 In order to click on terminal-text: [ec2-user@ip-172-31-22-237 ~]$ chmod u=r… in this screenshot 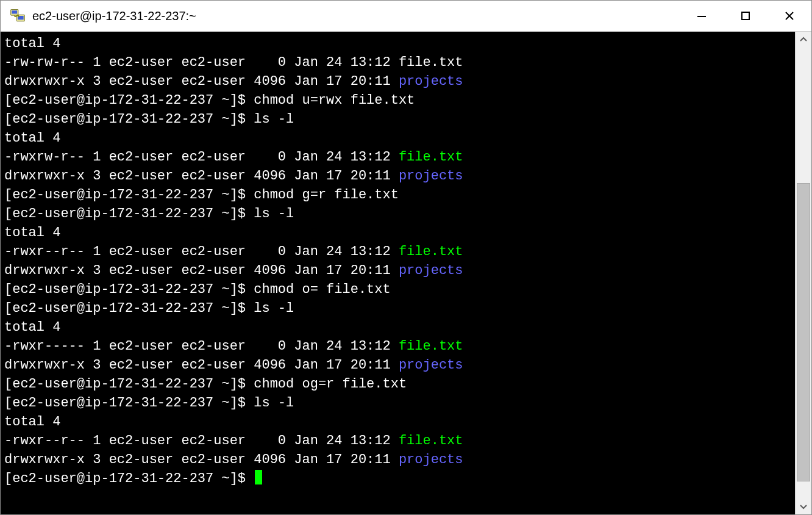, I will do `click(210, 100)`.